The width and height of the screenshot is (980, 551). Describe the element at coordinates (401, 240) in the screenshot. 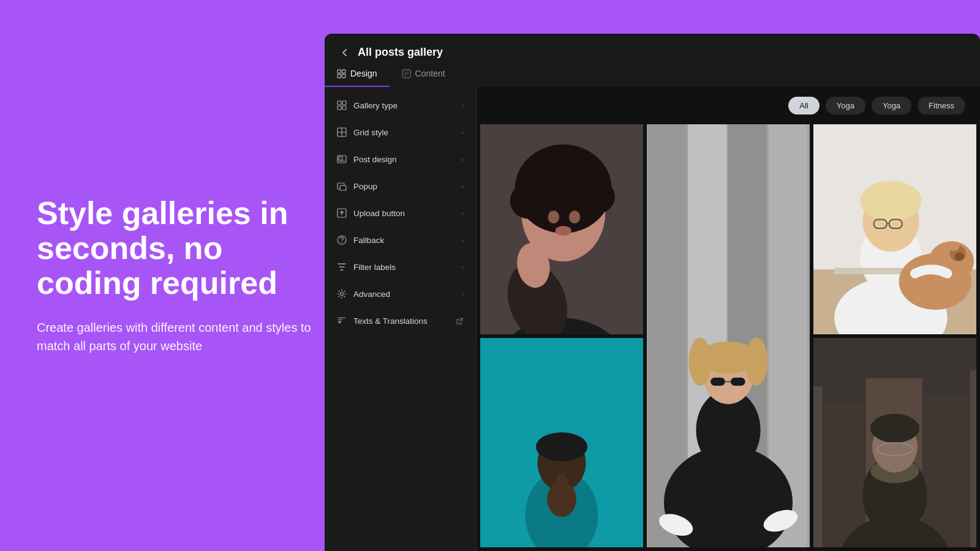

I see `sidebar-item-fallback: Fallback ›` at that location.